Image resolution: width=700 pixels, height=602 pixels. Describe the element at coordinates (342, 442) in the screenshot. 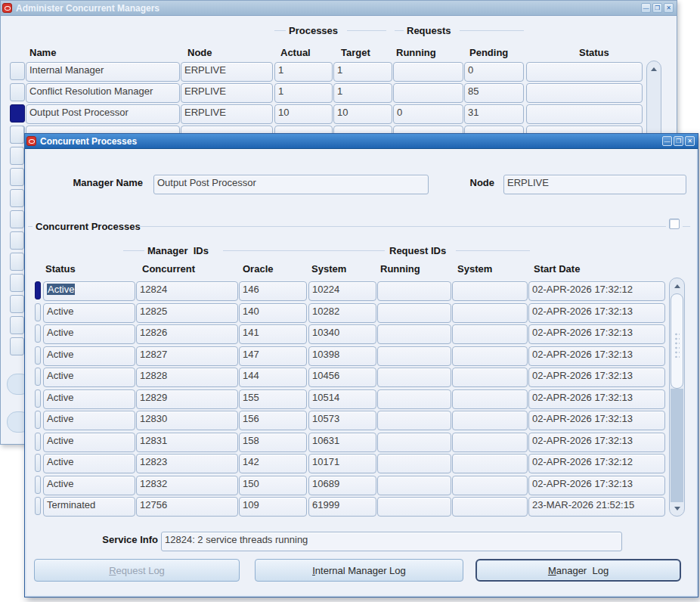

I see `table-cell: 10631` at that location.